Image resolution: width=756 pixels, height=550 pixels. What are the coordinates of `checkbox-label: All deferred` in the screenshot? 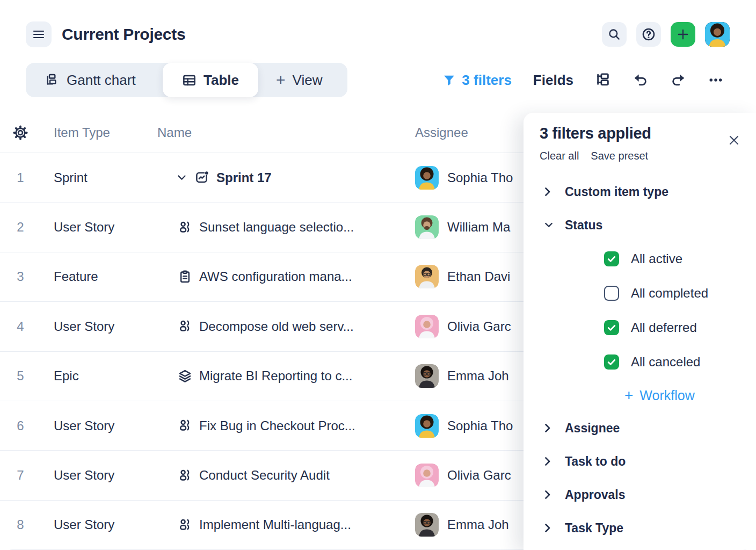 It's located at (664, 328).